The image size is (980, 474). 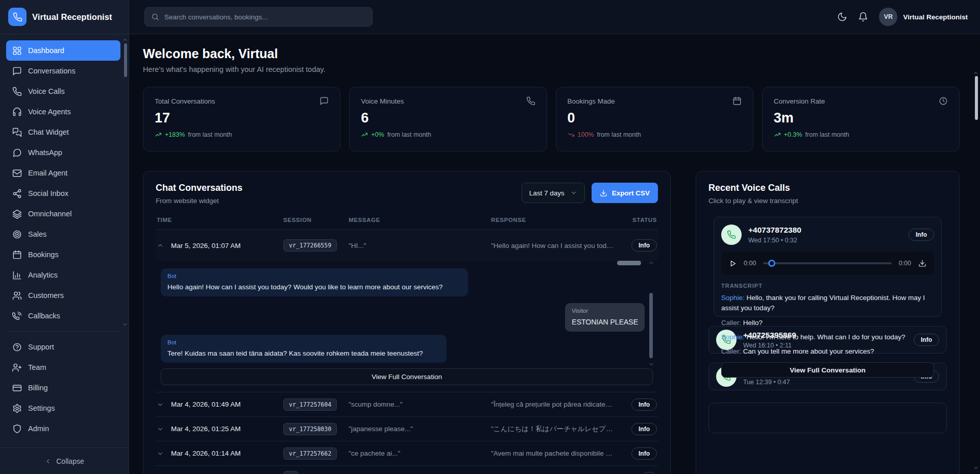 What do you see at coordinates (731, 322) in the screenshot?
I see `transcript-speaker: Caller:` at bounding box center [731, 322].